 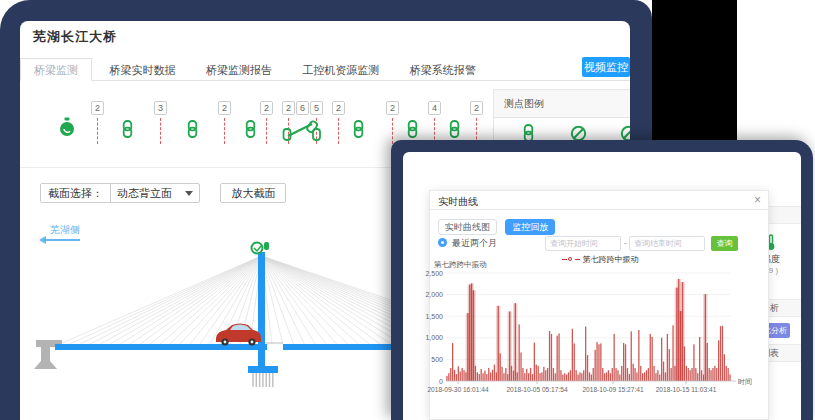 I want to click on svg-text: 2018-10-09 15:27:41, so click(x=613, y=390).